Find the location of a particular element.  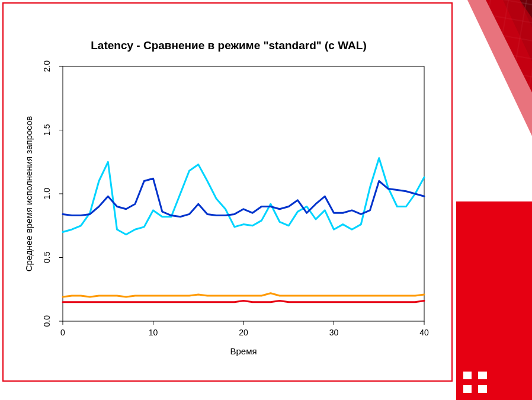

brand-logo-icon is located at coordinates (475, 382).